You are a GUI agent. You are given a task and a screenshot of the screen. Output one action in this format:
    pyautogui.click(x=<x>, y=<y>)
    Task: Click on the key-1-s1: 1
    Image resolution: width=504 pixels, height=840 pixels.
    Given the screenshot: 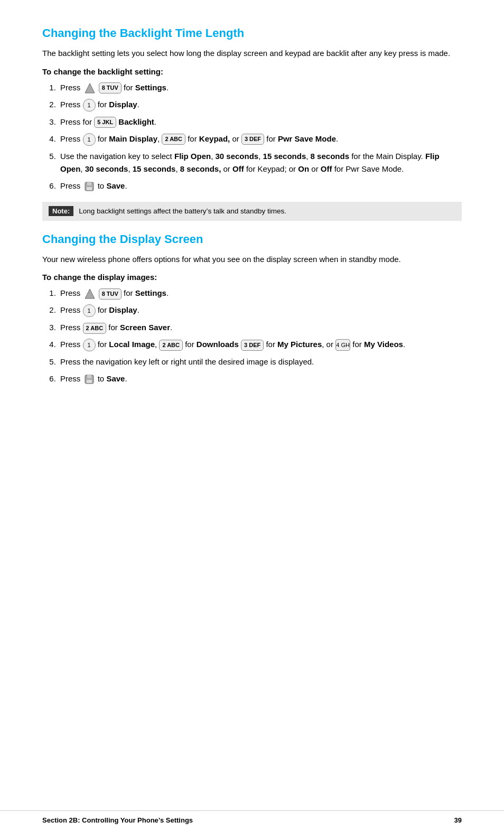 What is the action you would take?
    pyautogui.click(x=89, y=105)
    